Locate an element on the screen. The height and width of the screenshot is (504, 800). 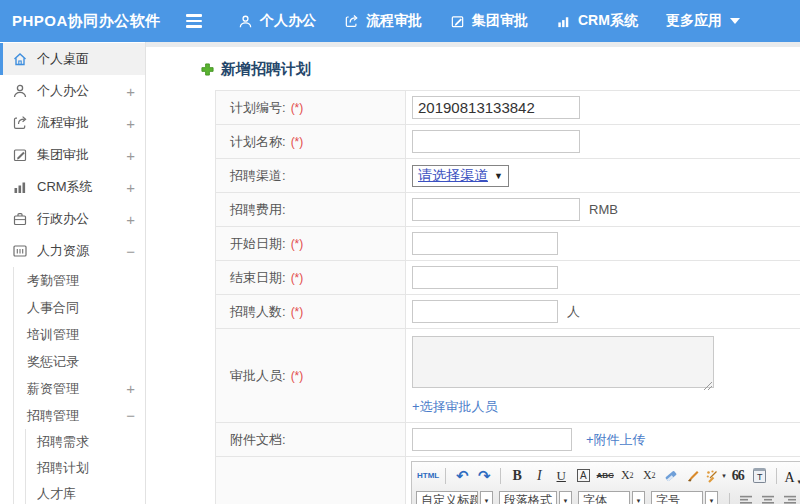
top-menu-crm: CRM系统 is located at coordinates (597, 21).